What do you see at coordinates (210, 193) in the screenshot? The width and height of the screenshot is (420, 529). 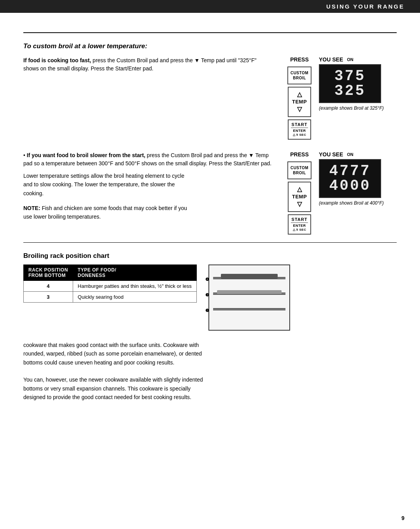 I see `instruction-row-2: • If you want food to broil slower from …` at bounding box center [210, 193].